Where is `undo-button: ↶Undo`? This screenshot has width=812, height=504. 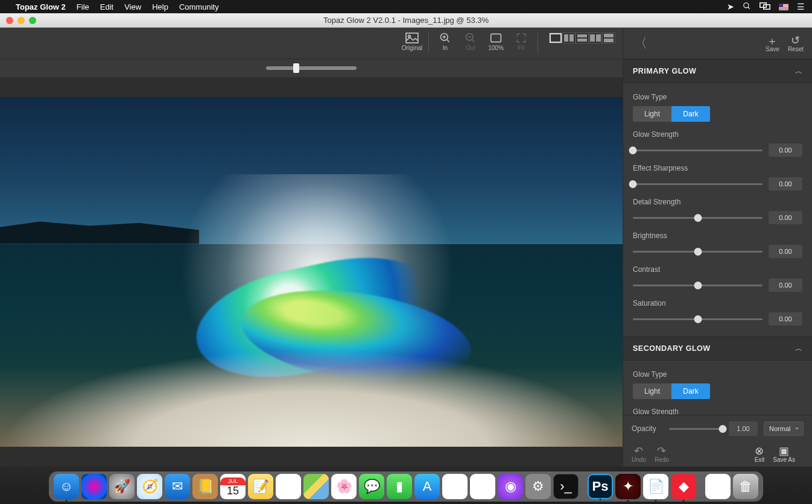 undo-button: ↶Undo is located at coordinates (639, 453).